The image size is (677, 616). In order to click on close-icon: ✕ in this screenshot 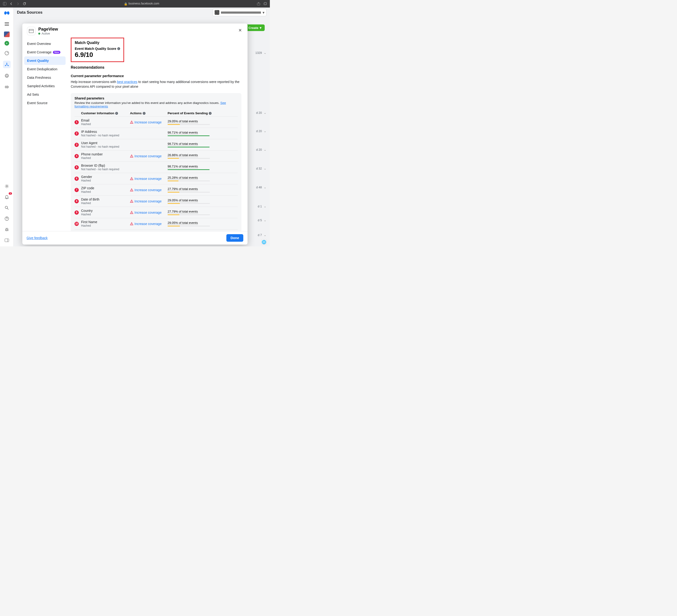, I will do `click(240, 30)`.